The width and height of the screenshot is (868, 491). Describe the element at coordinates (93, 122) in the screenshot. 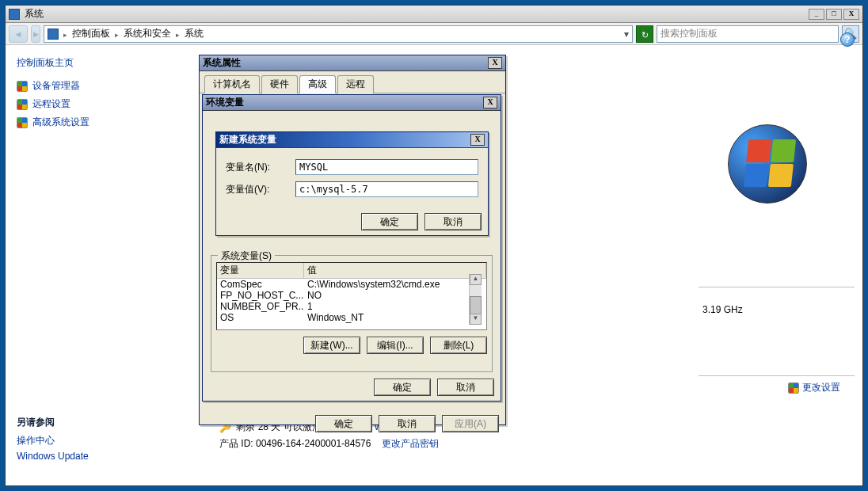

I see `advanced-system-settings-link: 高级系统设置` at that location.